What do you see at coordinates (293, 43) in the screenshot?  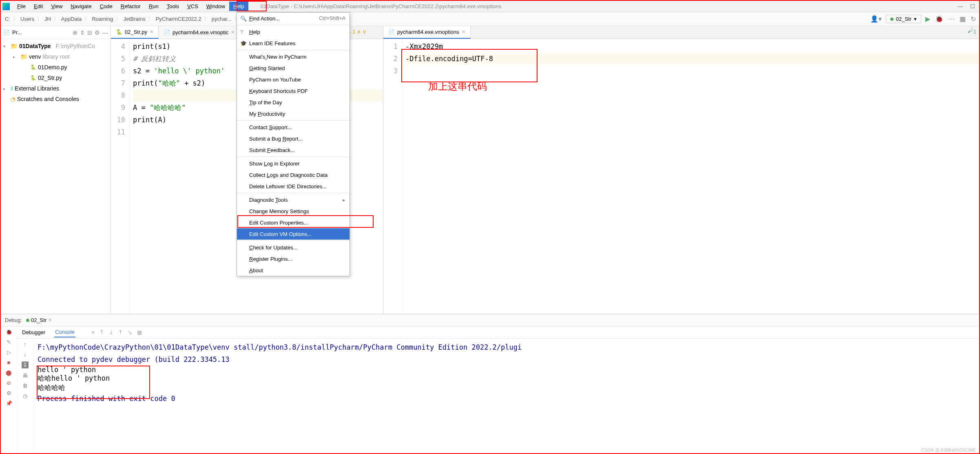 I see `help-menu-item: 🎓Learn IDE Features` at bounding box center [293, 43].